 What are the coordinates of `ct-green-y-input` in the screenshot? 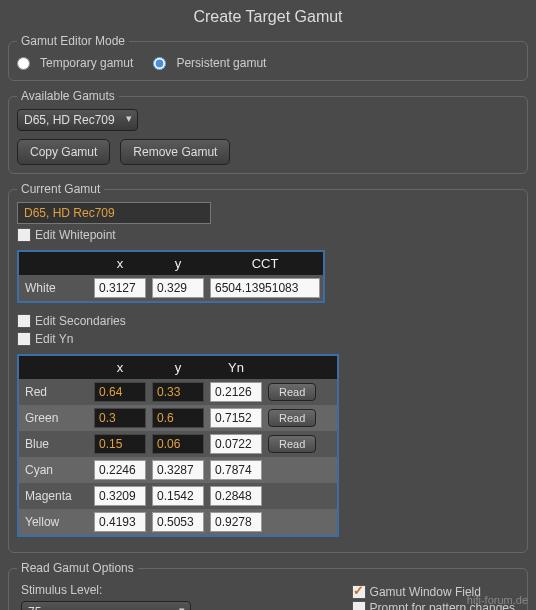 It's located at (178, 418).